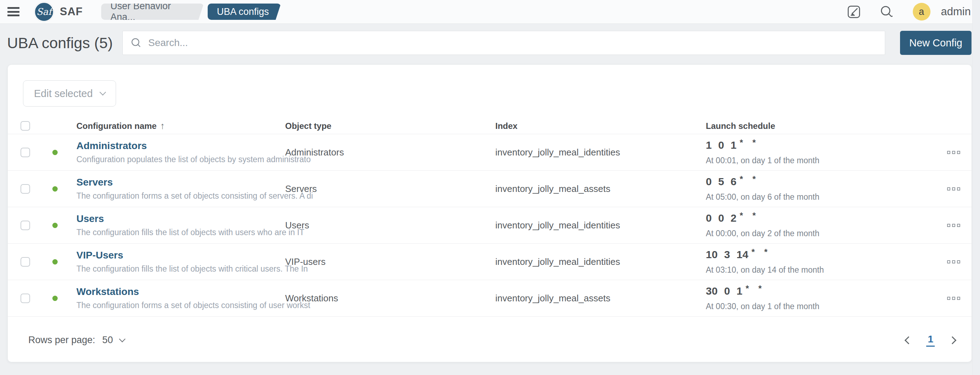 This screenshot has width=980, height=375. What do you see at coordinates (63, 94) in the screenshot?
I see `edit-selected-label: Edit selected` at bounding box center [63, 94].